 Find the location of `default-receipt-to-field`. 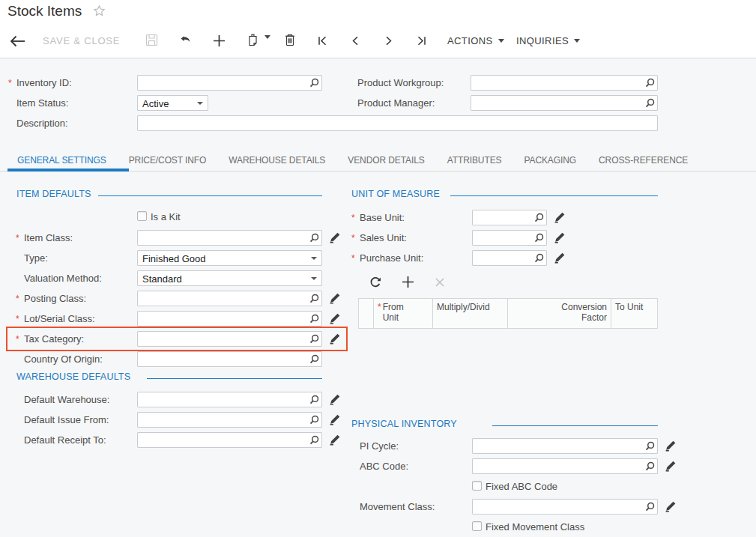

default-receipt-to-field is located at coordinates (229, 440).